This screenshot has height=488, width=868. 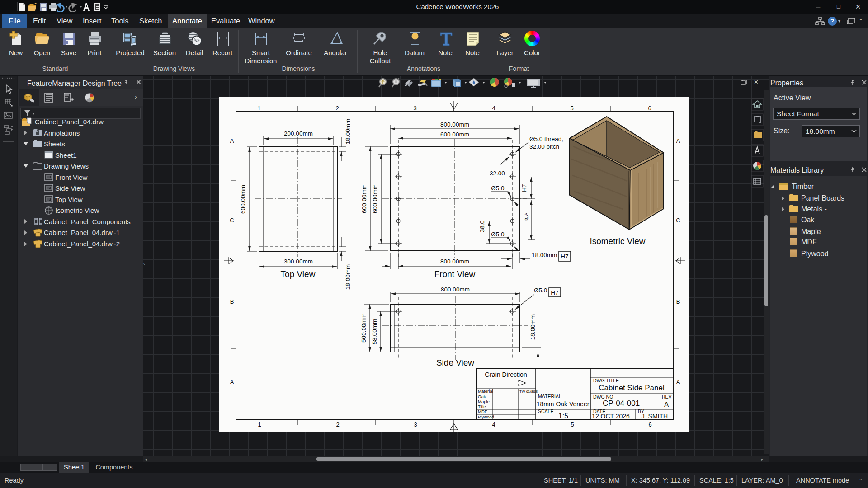 What do you see at coordinates (483, 411) in the screenshot?
I see `svg-text: MDF` at bounding box center [483, 411].